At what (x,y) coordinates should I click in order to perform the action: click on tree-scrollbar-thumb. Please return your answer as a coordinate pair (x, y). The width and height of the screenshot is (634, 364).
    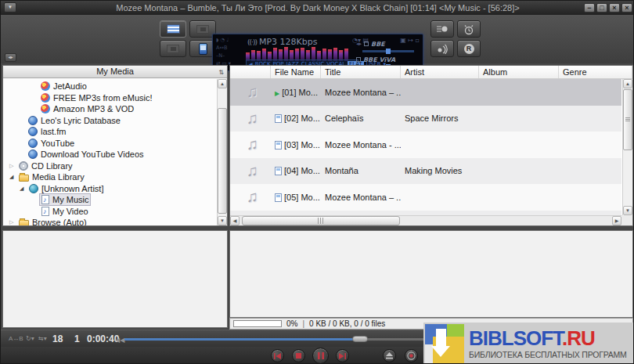
    Looking at the image, I should click on (222, 161).